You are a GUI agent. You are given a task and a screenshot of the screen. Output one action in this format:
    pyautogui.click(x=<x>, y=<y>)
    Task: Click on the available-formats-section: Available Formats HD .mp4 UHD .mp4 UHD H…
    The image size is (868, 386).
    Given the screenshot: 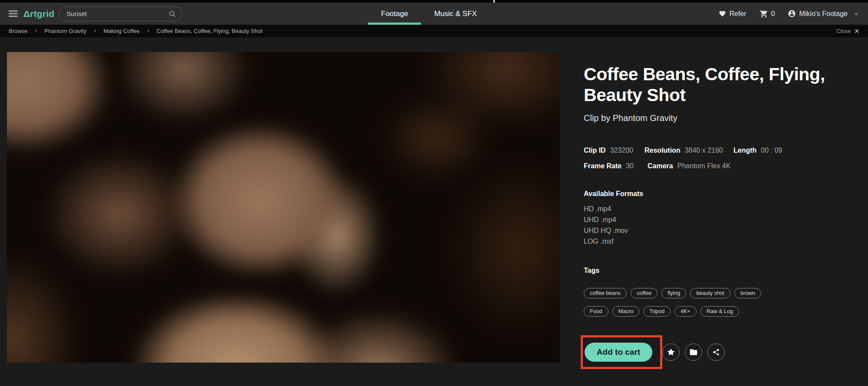 What is the action you would take?
    pyautogui.click(x=716, y=219)
    